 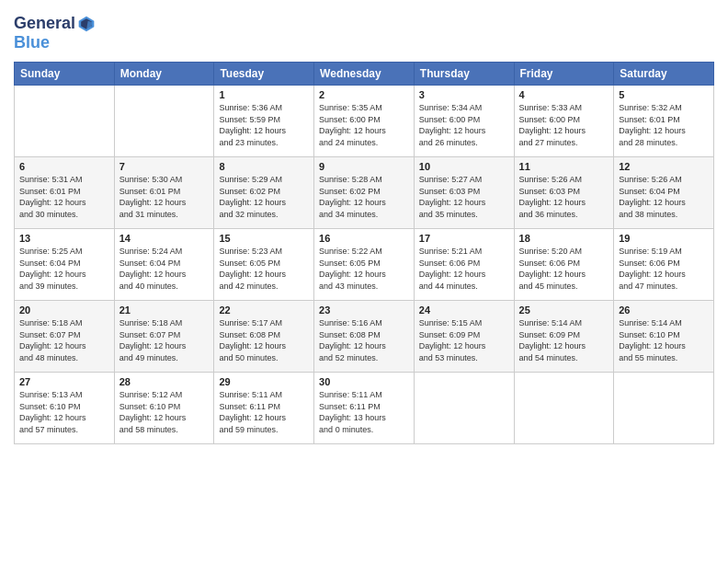 I want to click on day-number: 16, so click(x=364, y=238).